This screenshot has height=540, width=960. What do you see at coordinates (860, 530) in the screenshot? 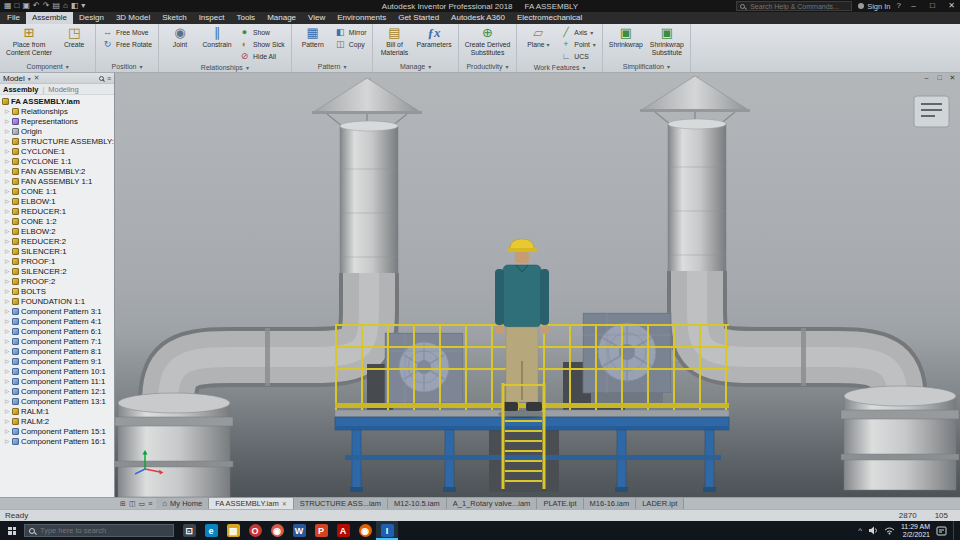
I see `tray-expand-icon: ^` at bounding box center [860, 530].